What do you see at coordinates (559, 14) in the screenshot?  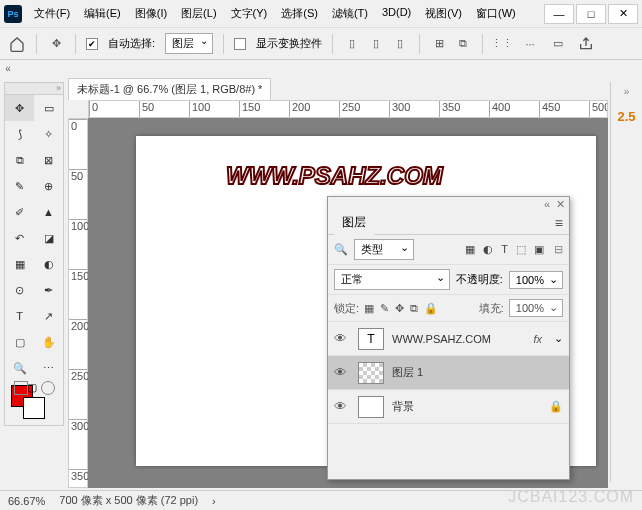 I see `minimize-button: —` at bounding box center [559, 14].